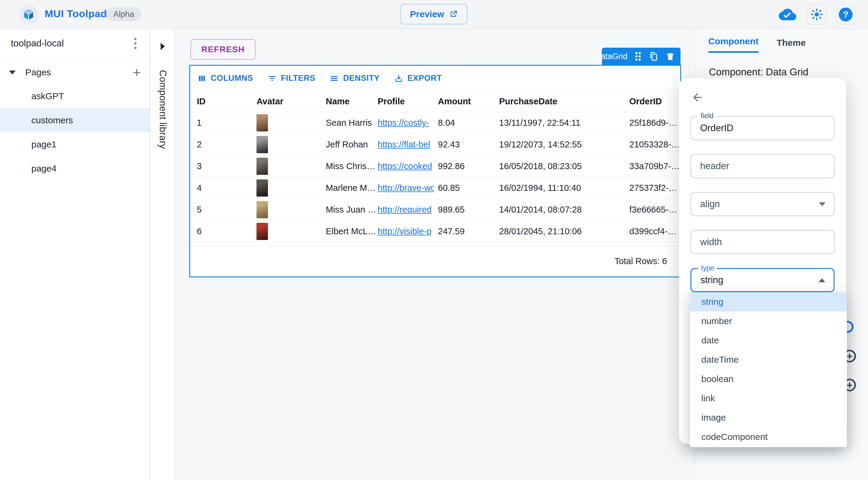 This screenshot has height=480, width=868. What do you see at coordinates (435, 123) in the screenshot?
I see `table-row: 1 Sean Harris https://costly- 8.04 13/11…` at bounding box center [435, 123].